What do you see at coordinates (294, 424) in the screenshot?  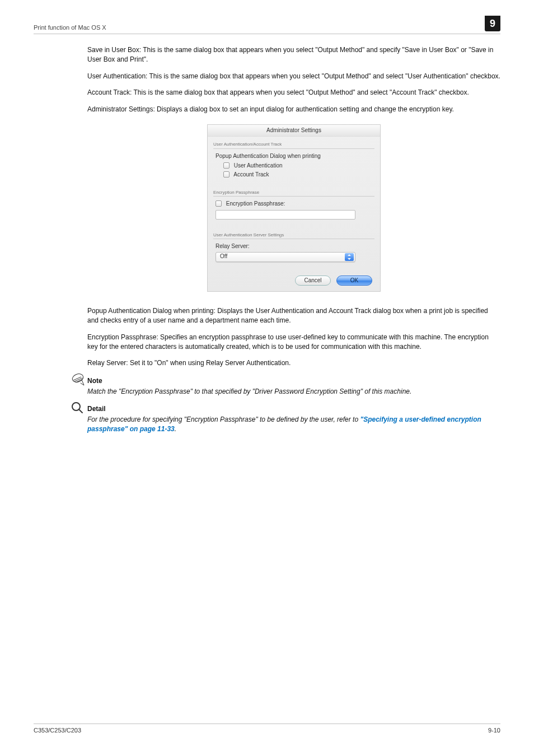 I see `detail-text: For the procedure for specifying "Encryp…` at bounding box center [294, 424].